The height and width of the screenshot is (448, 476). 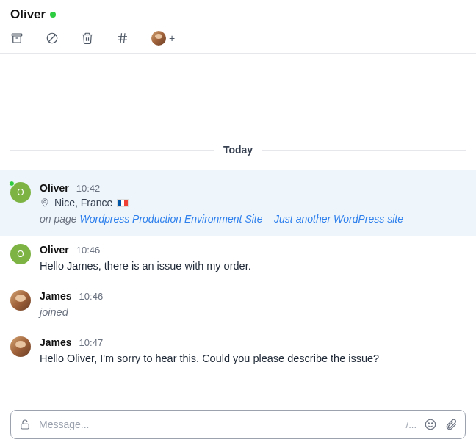 What do you see at coordinates (430, 424) in the screenshot?
I see `emoji-icon` at bounding box center [430, 424].